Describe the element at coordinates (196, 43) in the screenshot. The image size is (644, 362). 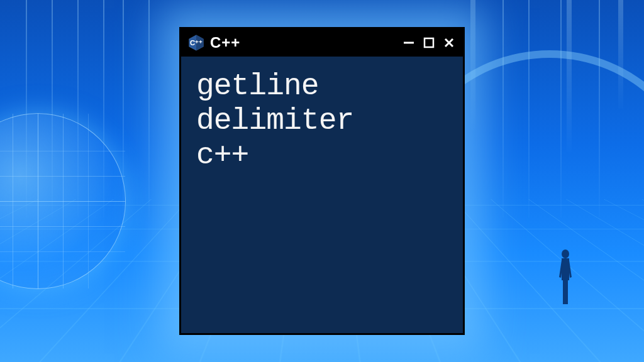
I see `svg-text: C⁺⁺` at that location.